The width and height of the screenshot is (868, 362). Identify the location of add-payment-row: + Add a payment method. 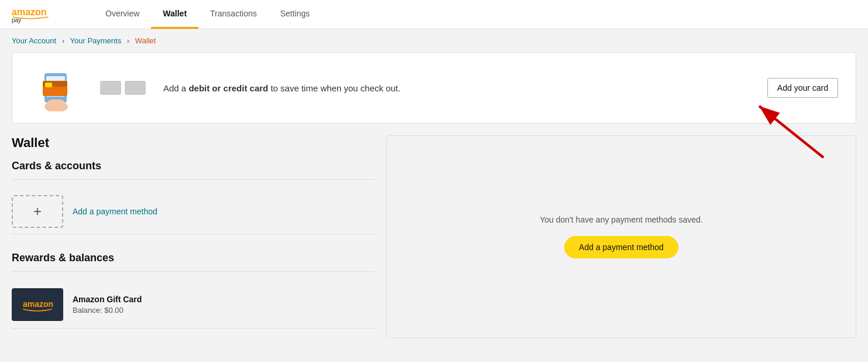
(193, 211).